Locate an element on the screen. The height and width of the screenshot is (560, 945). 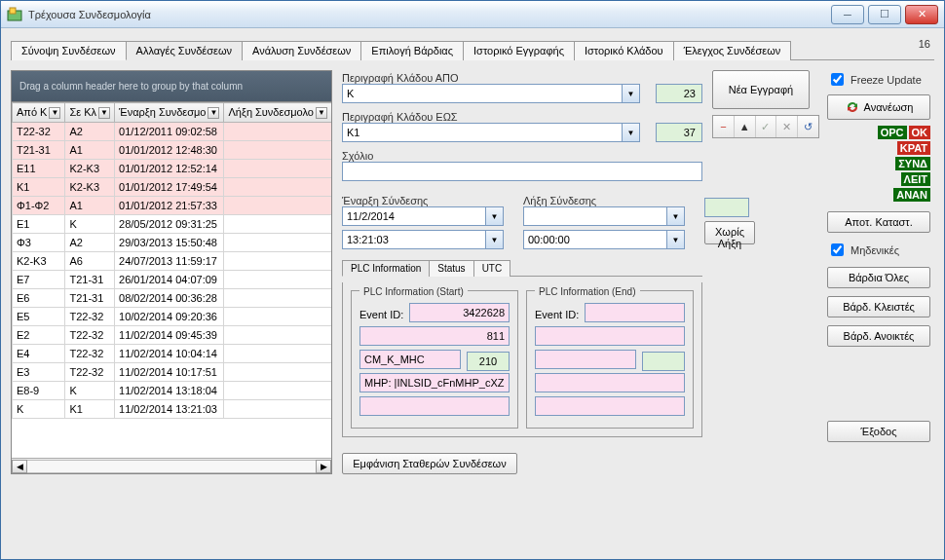
status-result-button: Αποτ. Καταστ. is located at coordinates (879, 222).